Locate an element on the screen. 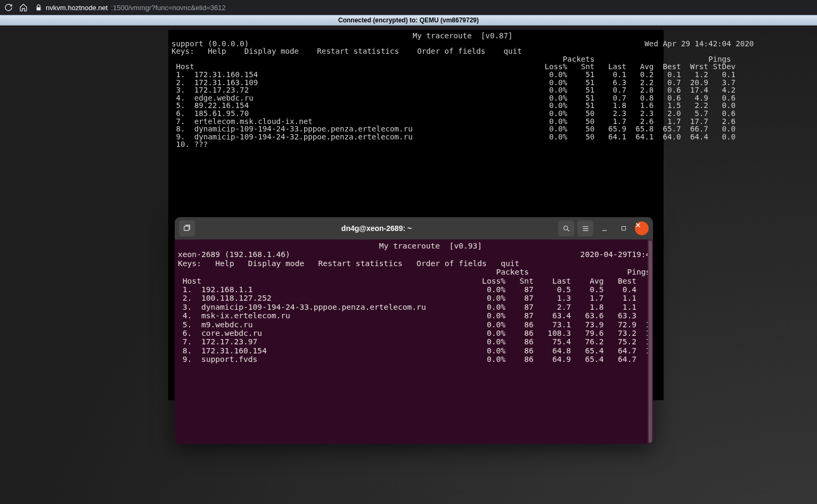 The height and width of the screenshot is (504, 817). search-button is located at coordinates (566, 228).